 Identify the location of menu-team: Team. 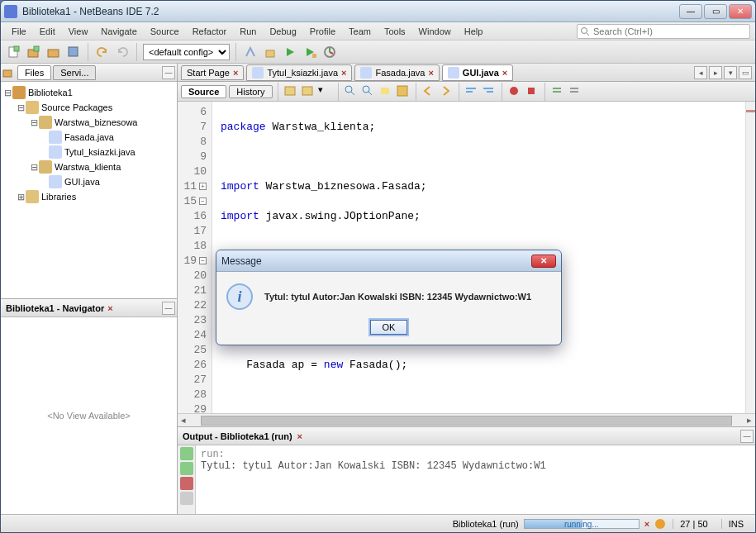
(360, 31).